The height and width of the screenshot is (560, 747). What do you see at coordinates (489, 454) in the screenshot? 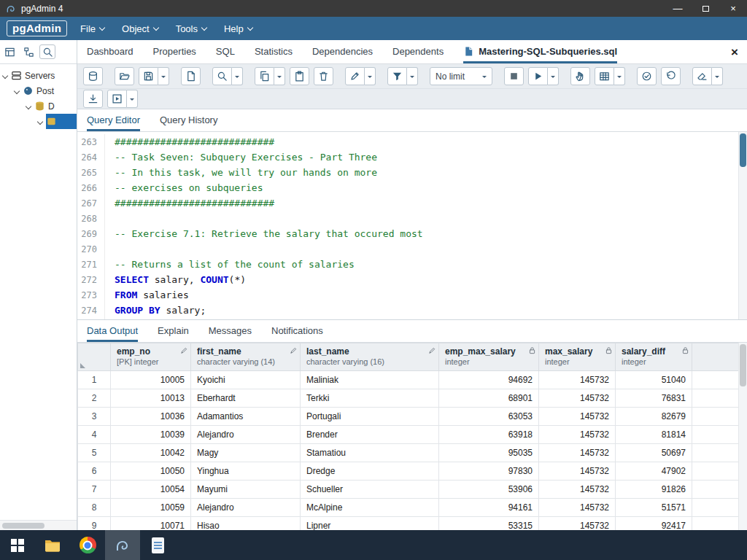
I see `cell: 95035` at bounding box center [489, 454].